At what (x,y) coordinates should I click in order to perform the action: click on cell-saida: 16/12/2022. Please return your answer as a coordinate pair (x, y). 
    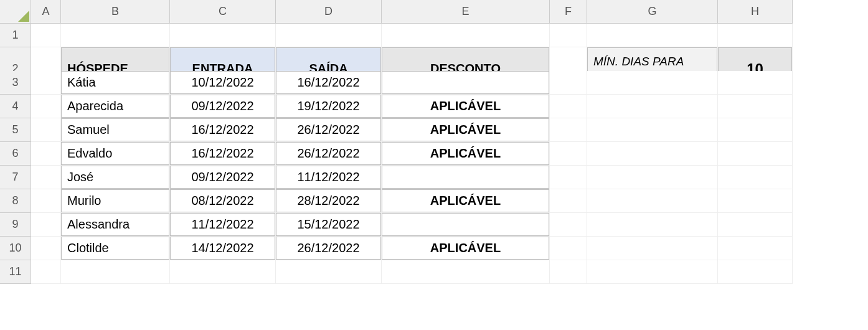
    Looking at the image, I should click on (329, 83).